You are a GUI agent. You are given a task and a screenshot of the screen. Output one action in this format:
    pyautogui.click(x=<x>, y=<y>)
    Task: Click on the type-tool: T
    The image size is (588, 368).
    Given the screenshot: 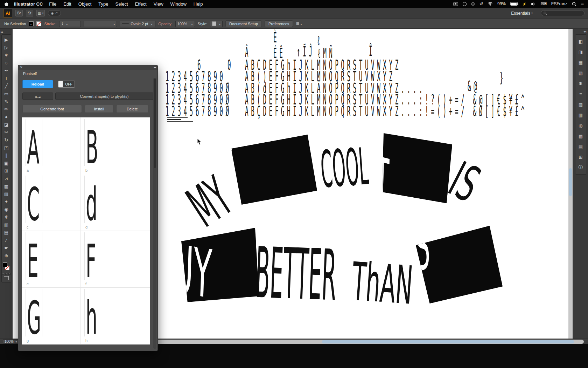 What is the action you would take?
    pyautogui.click(x=6, y=78)
    